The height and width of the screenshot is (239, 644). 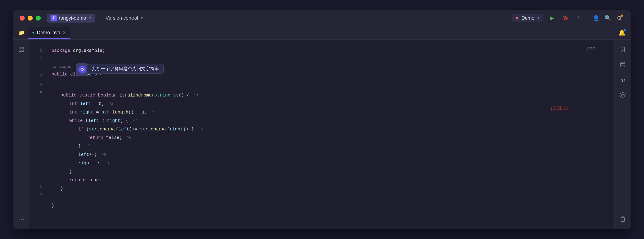 I want to click on person-icon: 👤, so click(x=596, y=18).